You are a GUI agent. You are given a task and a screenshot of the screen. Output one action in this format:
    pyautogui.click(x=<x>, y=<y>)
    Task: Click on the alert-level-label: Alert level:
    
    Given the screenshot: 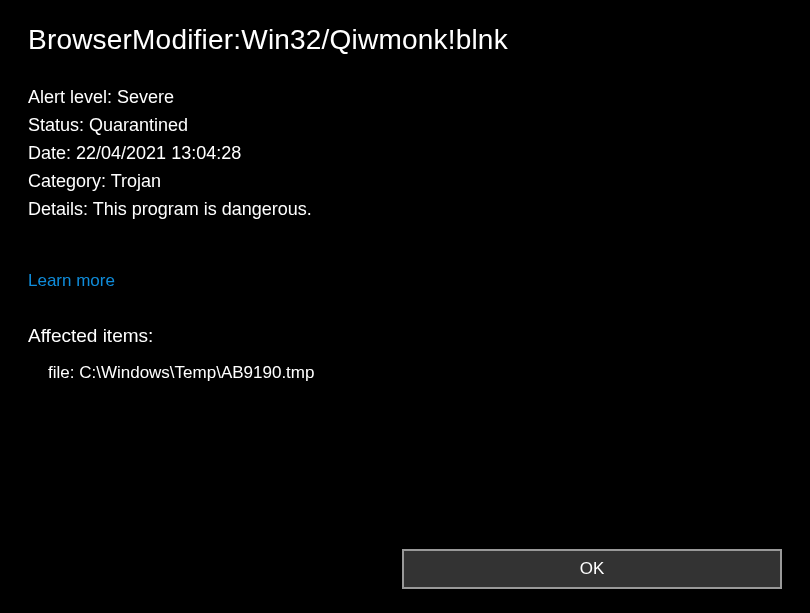 What is the action you would take?
    pyautogui.click(x=70, y=97)
    